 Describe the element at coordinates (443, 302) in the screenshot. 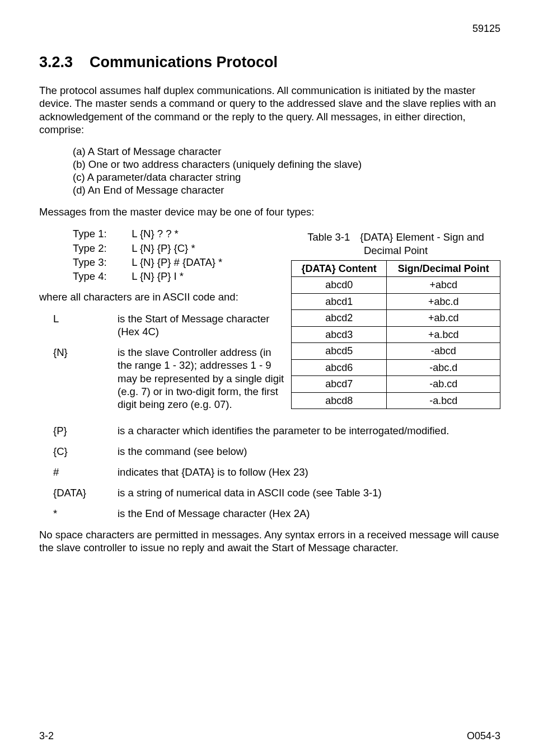

I see `table-cell: +abc.d` at that location.